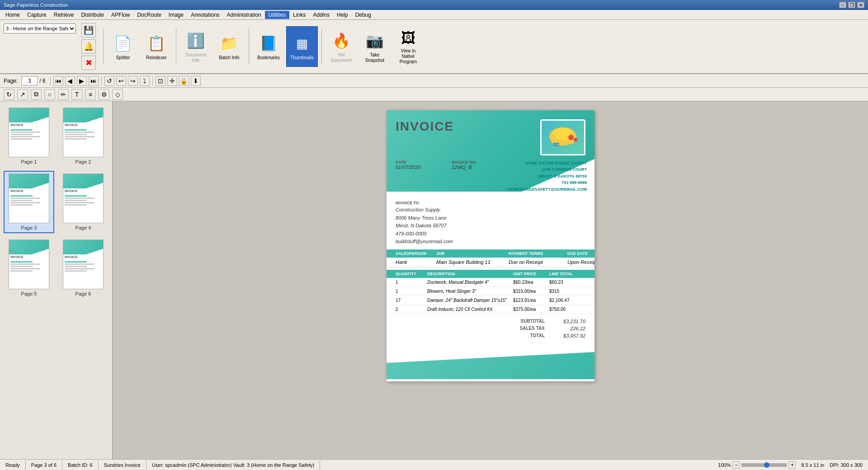 This screenshot has height=470, width=868. I want to click on restore-button: ❐, so click(852, 5).